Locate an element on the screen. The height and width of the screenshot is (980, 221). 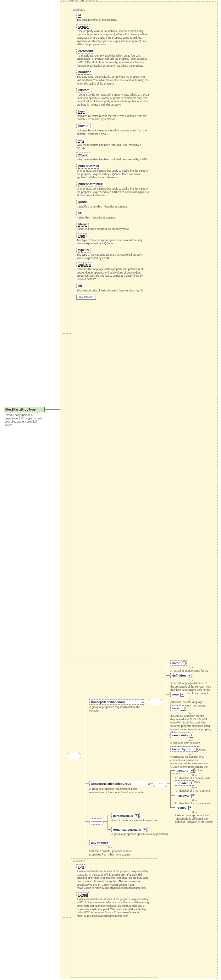
element-person-details: personDetails+ is located at coordinates (126, 816).